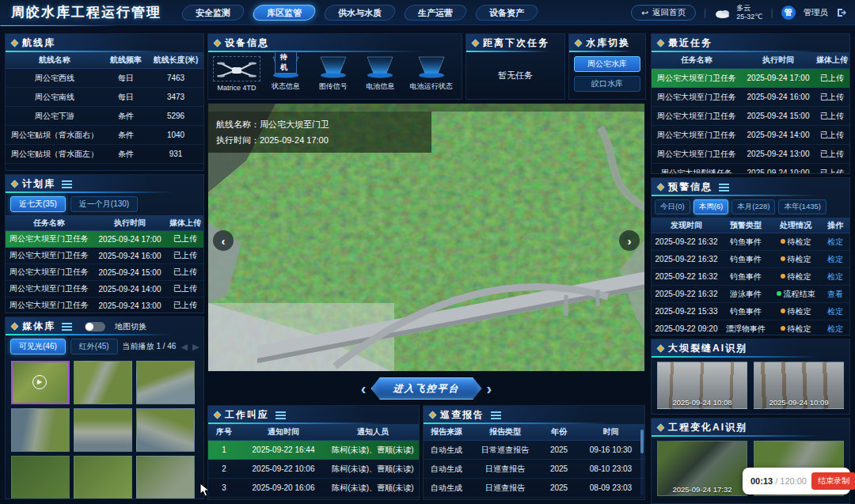 Image resolution: width=855 pixels, height=504 pixels. Describe the element at coordinates (104, 264) in the screenshot. I see `plans-table: 任务名称执行时间媒体上传周公宅大坝至门卫任务2025-09-24 17:00已上…` at that location.